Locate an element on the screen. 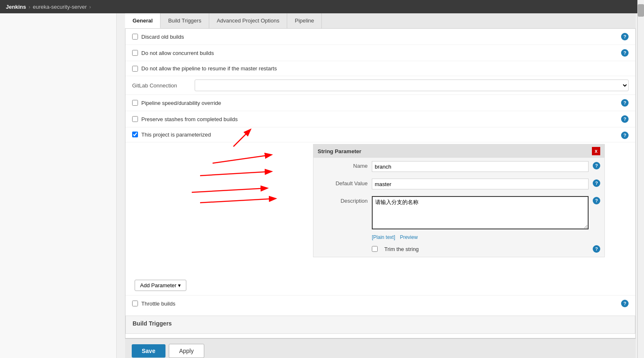 This screenshot has width=644, height=358. string-param-header: String Parameter x is located at coordinates (459, 151).